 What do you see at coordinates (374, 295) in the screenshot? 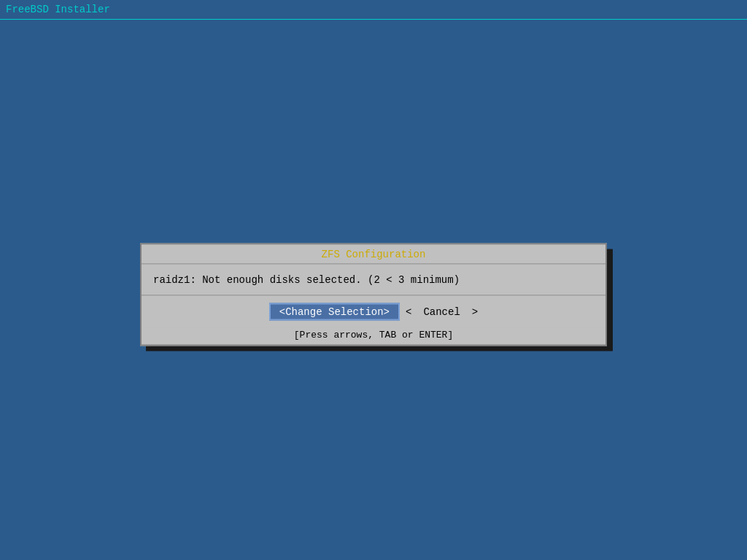
I see `dialog-box: ZFS Configuration raidz1: Not enough dis…` at bounding box center [374, 295].